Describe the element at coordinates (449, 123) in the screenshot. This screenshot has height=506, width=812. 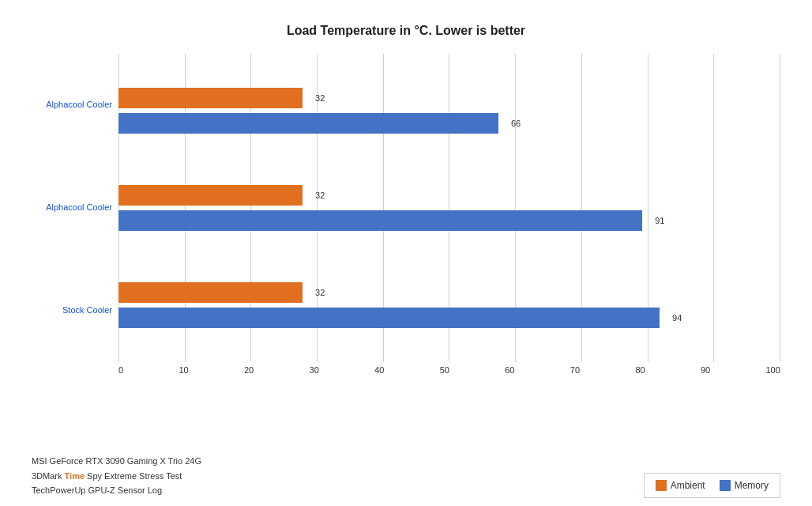
I see `bar-row-memory-1: 66` at that location.